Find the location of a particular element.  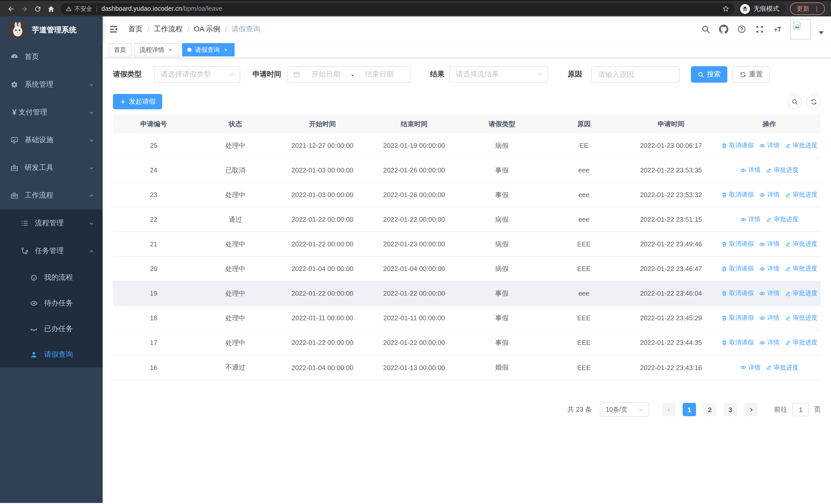

goto-page-input is located at coordinates (801, 410).